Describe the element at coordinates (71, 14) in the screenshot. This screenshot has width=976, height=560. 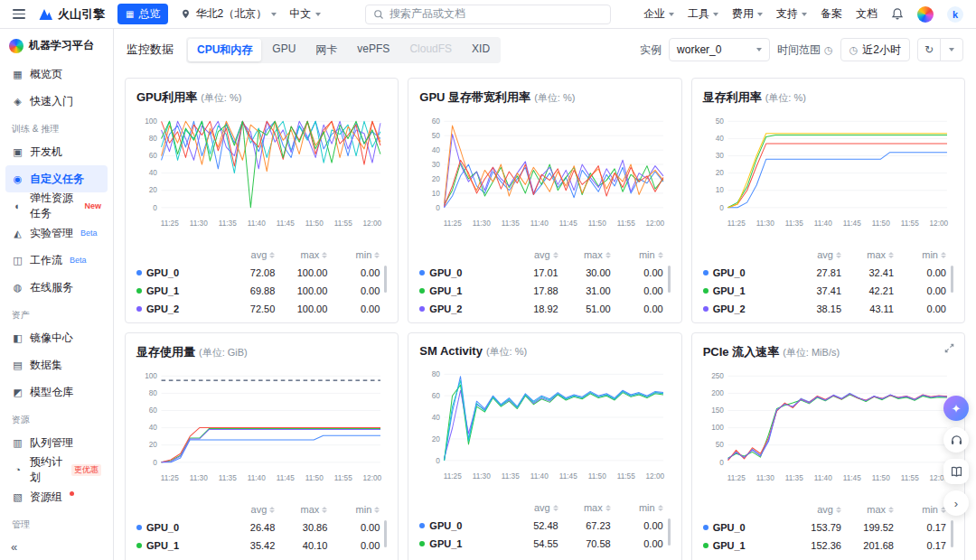
I see `brand-logo: 火山引擎` at that location.